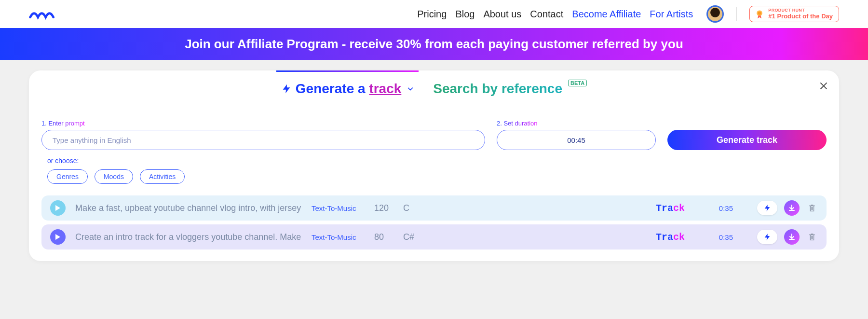 The image size is (868, 319). What do you see at coordinates (510, 90) in the screenshot?
I see `tab-search-reference: Search by reference BETA` at bounding box center [510, 90].